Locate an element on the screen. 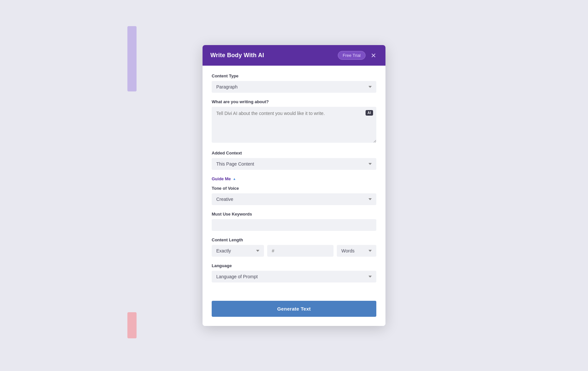 This screenshot has width=588, height=371. language-label: Language is located at coordinates (294, 266).